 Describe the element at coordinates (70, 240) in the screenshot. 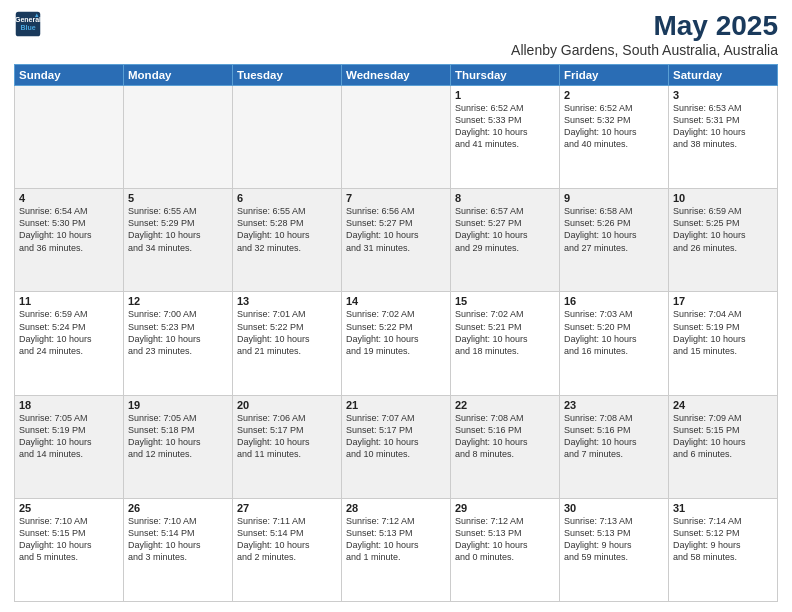

I see `calendar-cell: 4Sunrise: 6:54 AM Sunset: 5:30 PM Daylig…` at that location.